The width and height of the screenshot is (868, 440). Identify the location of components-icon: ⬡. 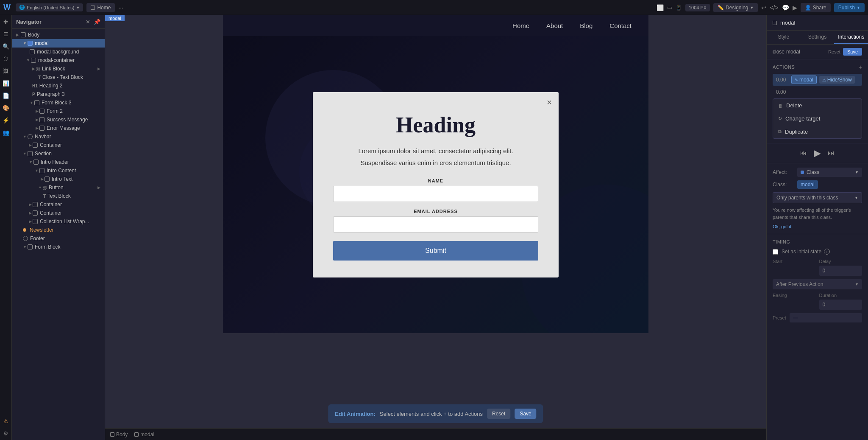
(6, 59).